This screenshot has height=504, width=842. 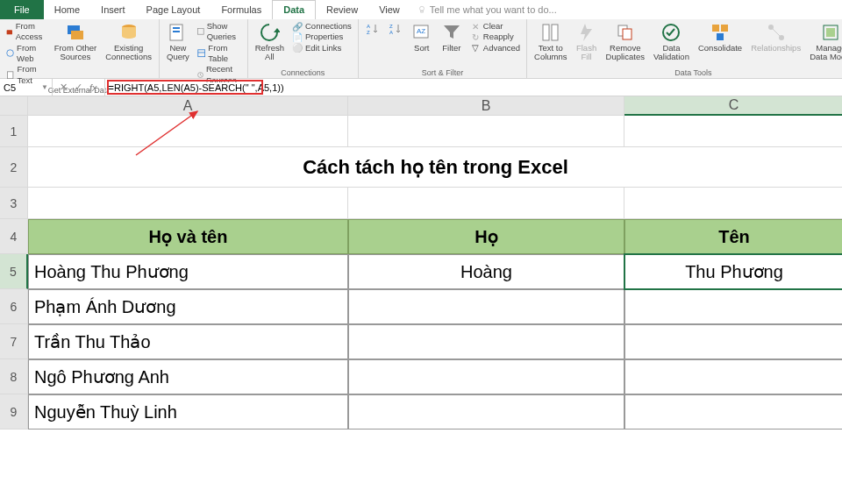 I want to click on sort-button: AZ Sort, so click(x=422, y=37).